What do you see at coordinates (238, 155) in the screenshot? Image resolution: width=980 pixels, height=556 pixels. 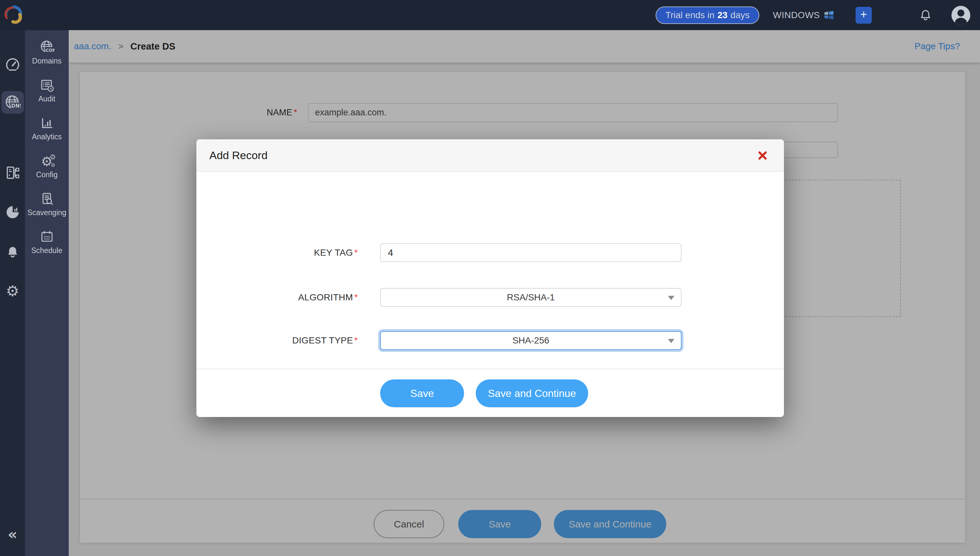 I see `modal-title: Add Record` at bounding box center [238, 155].